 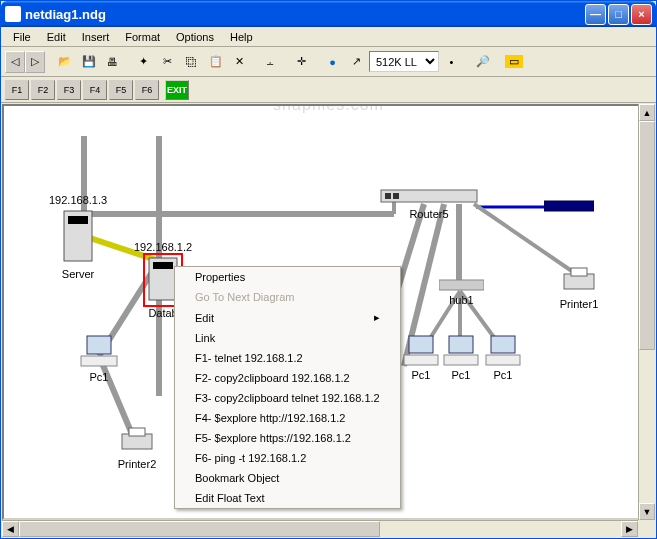 What do you see at coordinates (96, 37) in the screenshot?
I see `menu-insert: Insert` at bounding box center [96, 37].